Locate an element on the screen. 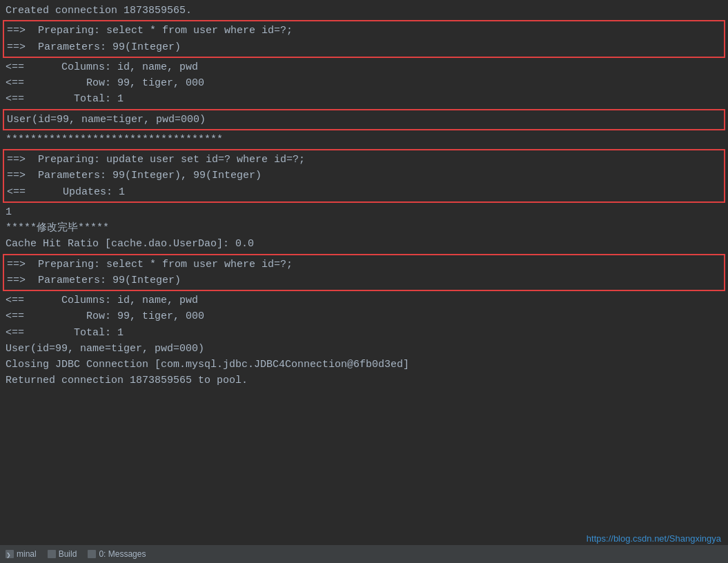 This screenshot has width=728, height=563. bottom-terminal: ❯ minal is located at coordinates (21, 554).